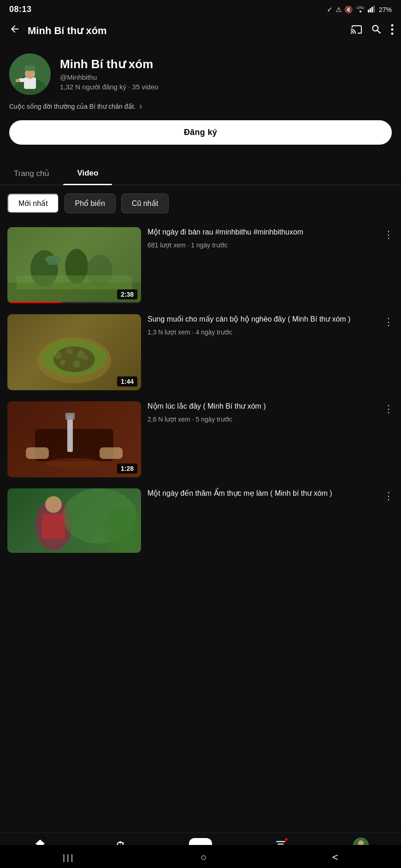 The width and height of the screenshot is (401, 868). What do you see at coordinates (261, 326) in the screenshot?
I see `video-meta: Sung muối cho mấy cán bộ hộ nghèo đây ( …` at bounding box center [261, 326].